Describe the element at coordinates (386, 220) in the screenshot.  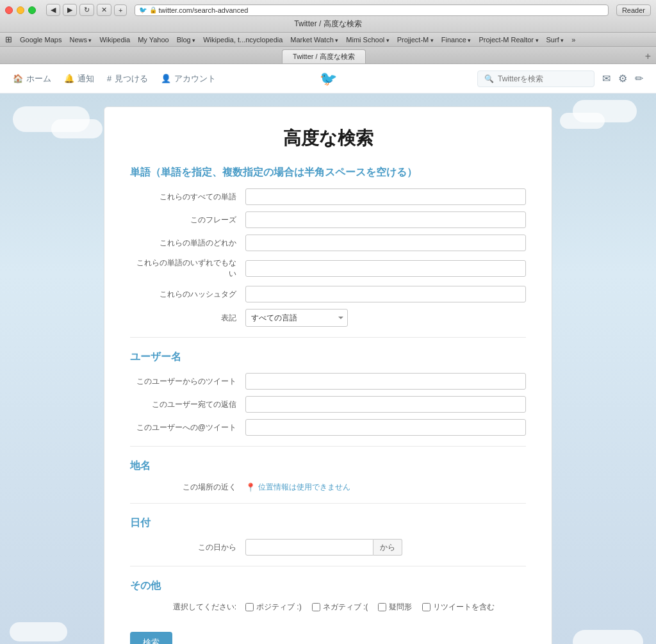
I see `phrase-input` at that location.